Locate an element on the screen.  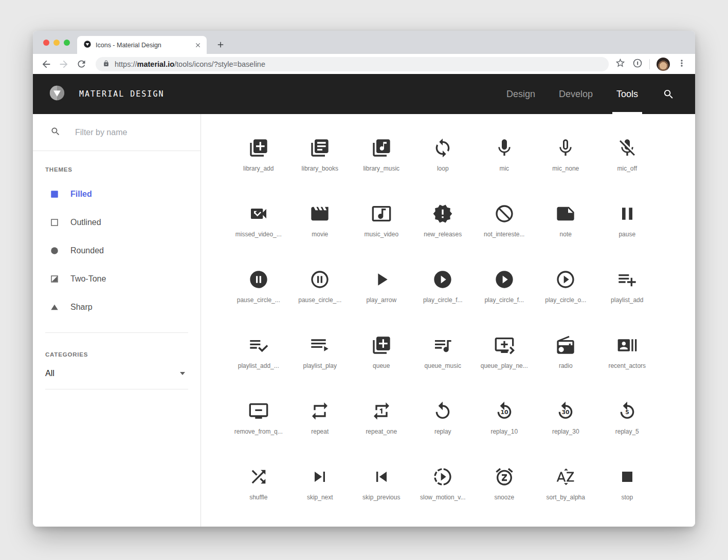
icon-cell-play_circle_filled: play_circle_f... is located at coordinates (443, 302).